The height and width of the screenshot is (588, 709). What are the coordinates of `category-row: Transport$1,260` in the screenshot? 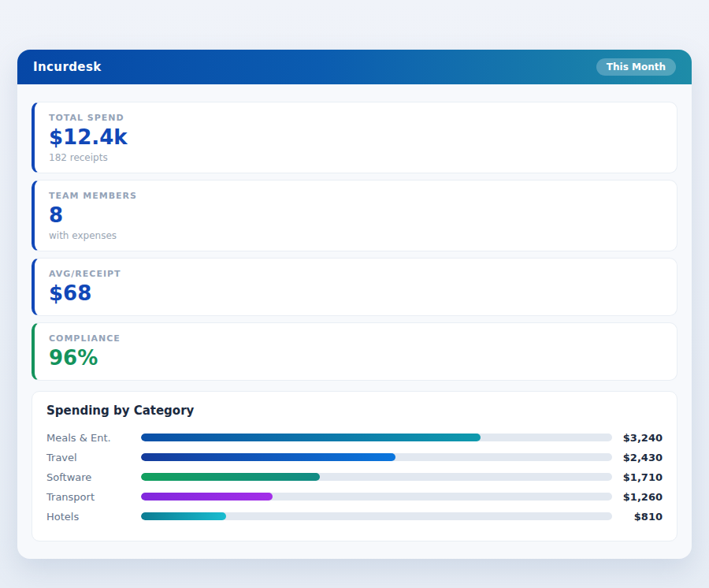 It's located at (354, 497).